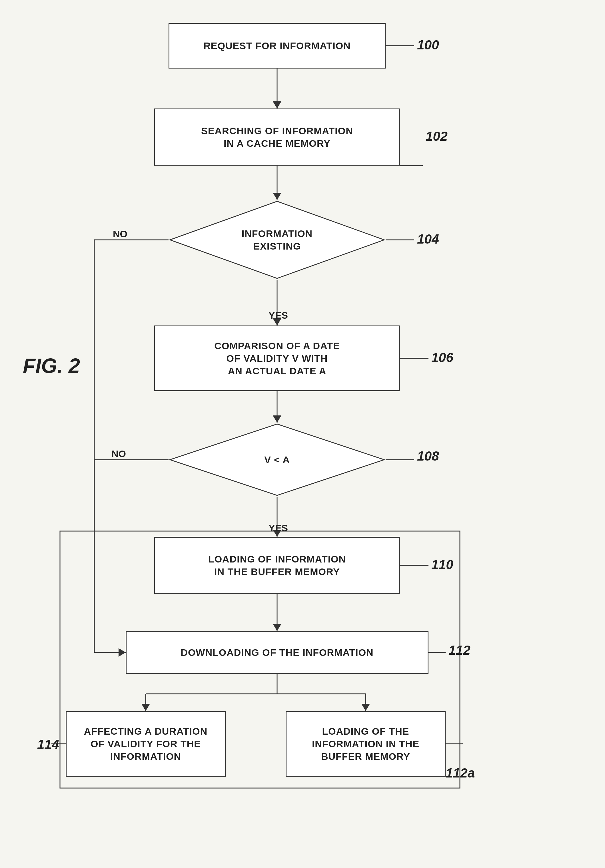 The height and width of the screenshot is (868, 605). Describe the element at coordinates (48, 744) in the screenshot. I see `ref-114: 114` at that location.